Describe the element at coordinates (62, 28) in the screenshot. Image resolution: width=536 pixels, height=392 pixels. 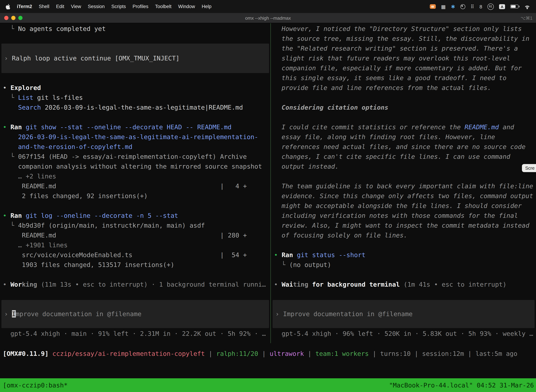
I see `text-span: No agents completed yet` at that location.